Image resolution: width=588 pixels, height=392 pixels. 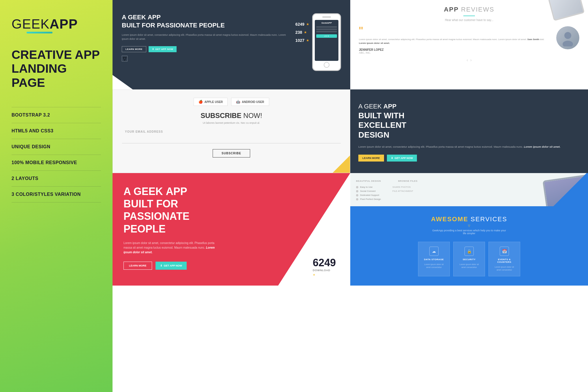 I want to click on logo-geek: GEEK, so click(x=31, y=24).